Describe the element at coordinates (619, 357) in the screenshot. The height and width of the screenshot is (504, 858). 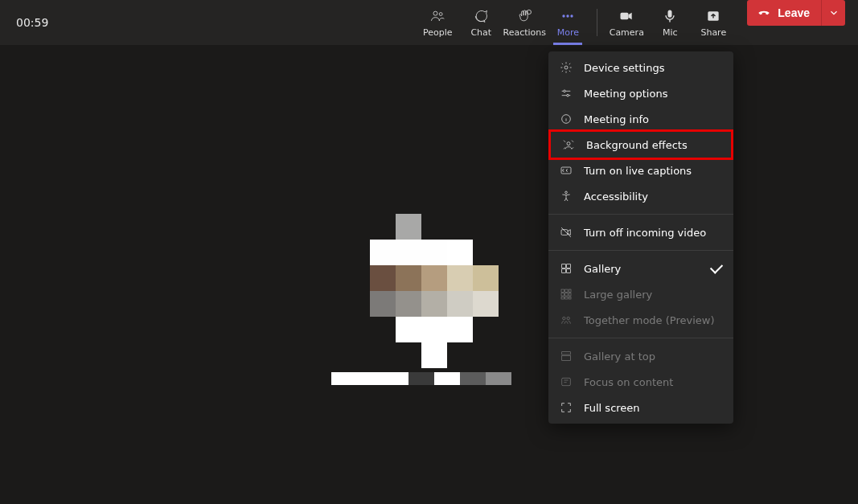
I see `menu-item-label: Gallery at top` at that location.